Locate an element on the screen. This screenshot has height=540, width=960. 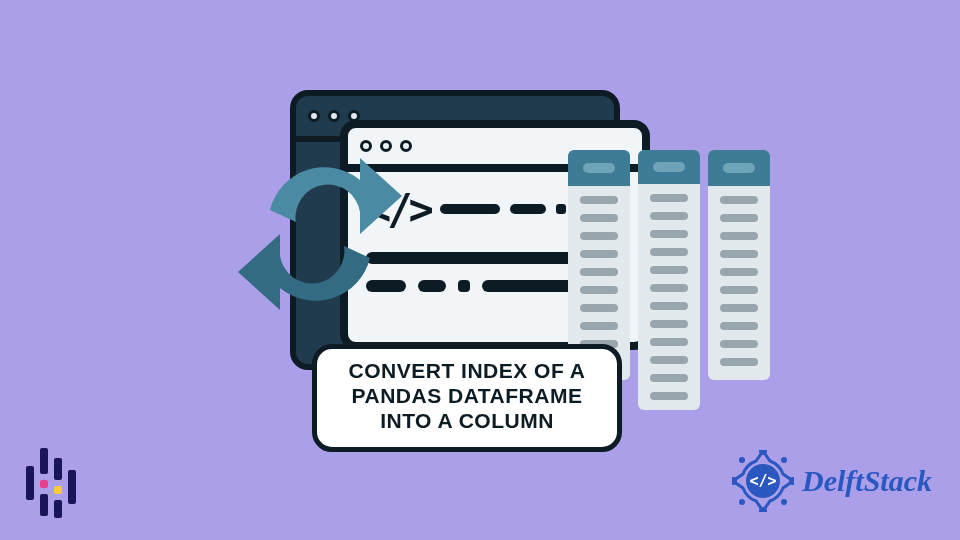
pandas-logo-icon is located at coordinates (51, 483).